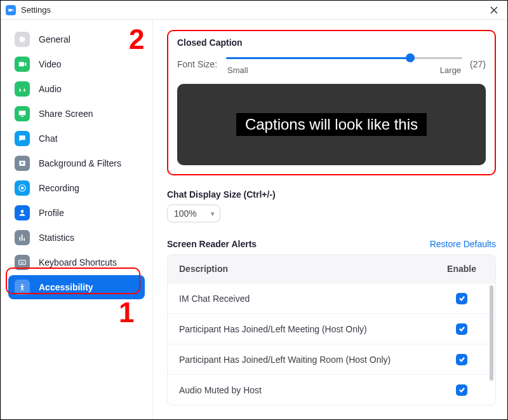  I want to click on keyboard-icon, so click(22, 262).